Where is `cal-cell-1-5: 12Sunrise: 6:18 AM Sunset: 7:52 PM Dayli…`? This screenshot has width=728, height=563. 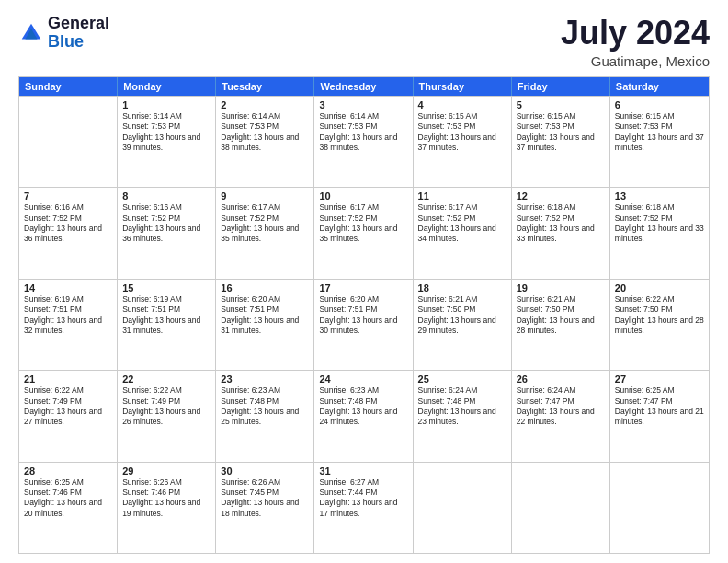
cal-cell-1-5: 12Sunrise: 6:18 AM Sunset: 7:52 PM Dayli… is located at coordinates (561, 233).